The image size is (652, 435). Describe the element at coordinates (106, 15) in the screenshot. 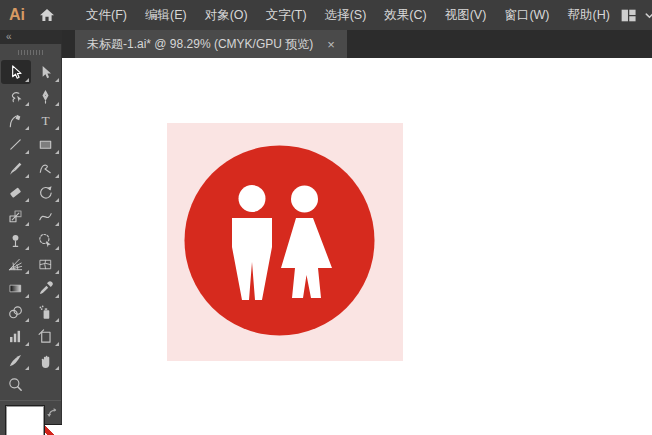

I see `menu-file: 文件(F)` at that location.